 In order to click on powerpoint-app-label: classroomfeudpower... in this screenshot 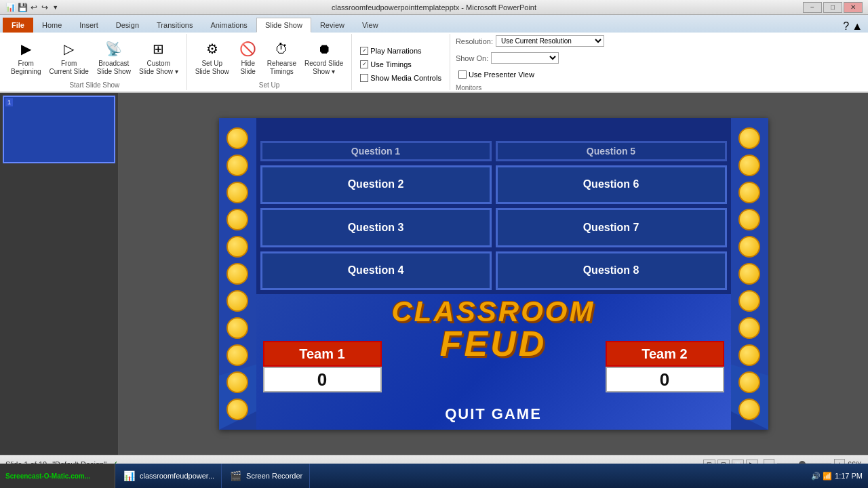, I will do `click(177, 476)`.